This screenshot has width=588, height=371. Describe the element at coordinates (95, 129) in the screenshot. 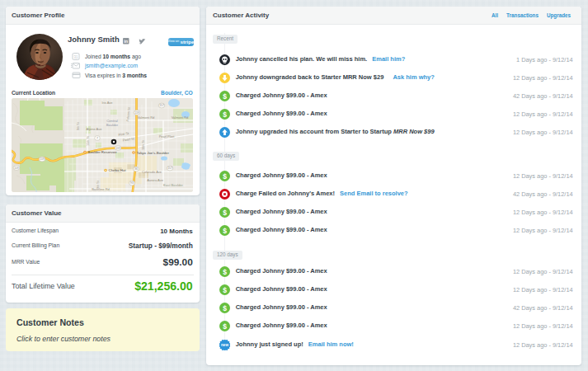

I see `svg-text: Alpine Ave` at that location.